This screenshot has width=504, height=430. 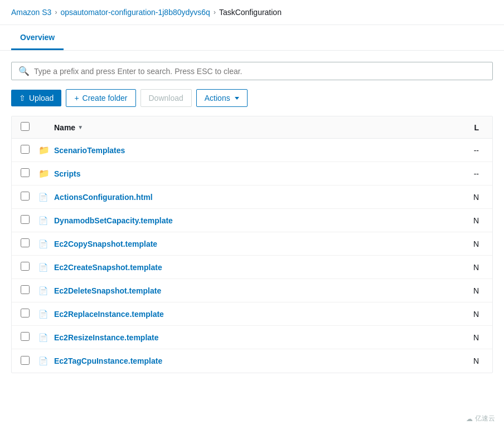 I want to click on row-name-col: Ec2DeleteSnapshot.template, so click(x=255, y=291).